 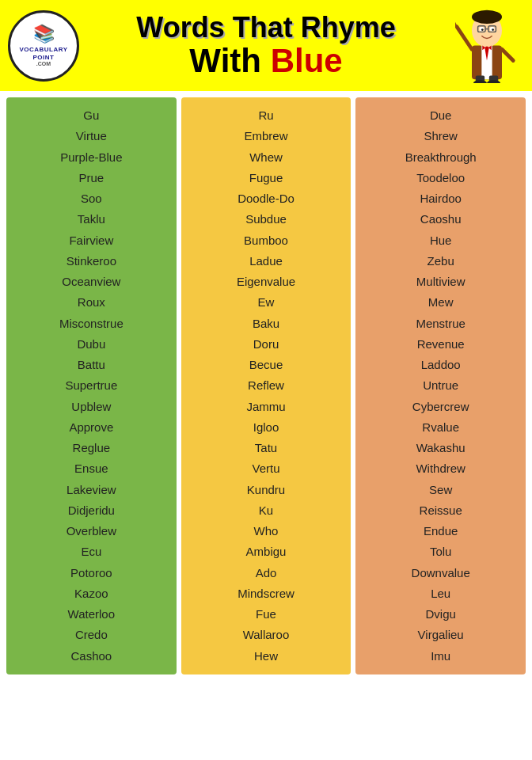 What do you see at coordinates (486, 46) in the screenshot?
I see `character-area` at bounding box center [486, 46].